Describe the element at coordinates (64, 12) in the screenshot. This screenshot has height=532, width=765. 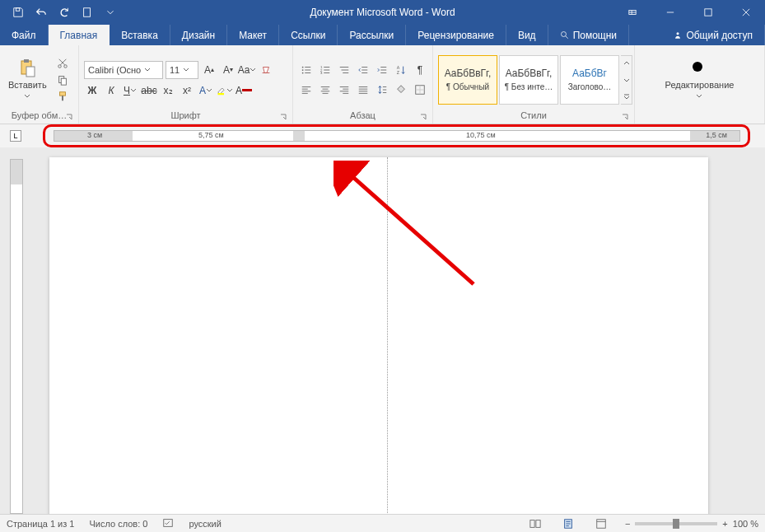
I see `redo-button` at that location.